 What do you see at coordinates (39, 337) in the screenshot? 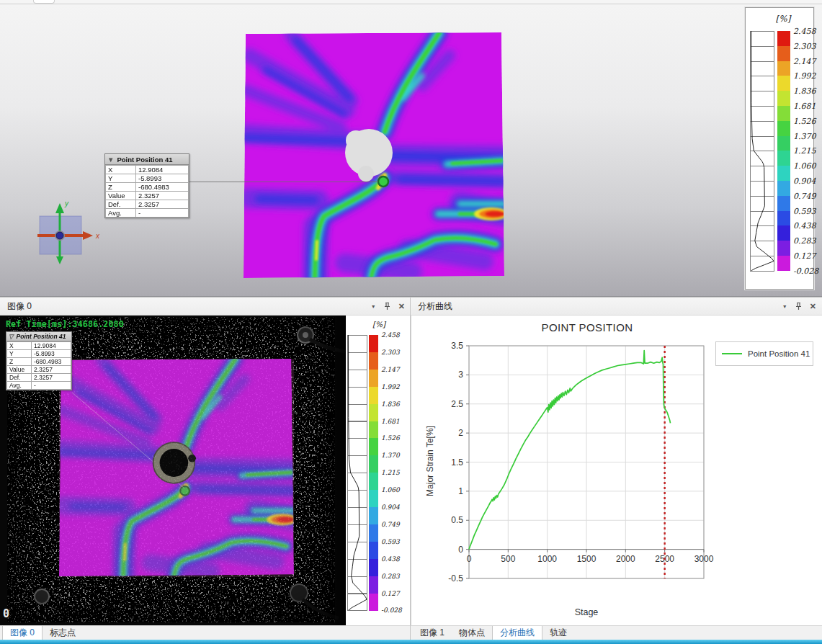
I see `tooltip-header: ▽ Point Position 41` at bounding box center [39, 337].